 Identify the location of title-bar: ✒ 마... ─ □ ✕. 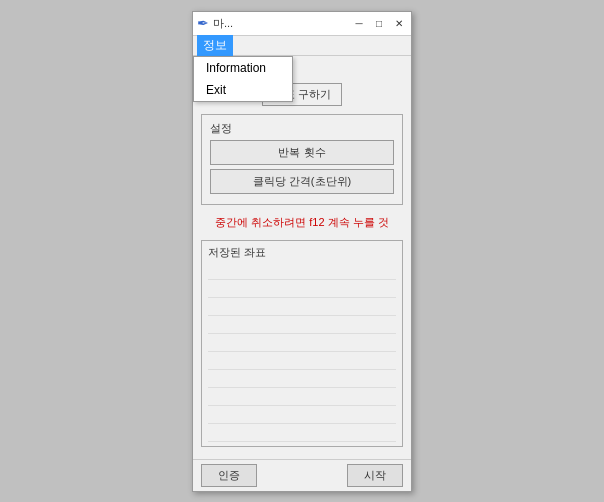
(302, 24).